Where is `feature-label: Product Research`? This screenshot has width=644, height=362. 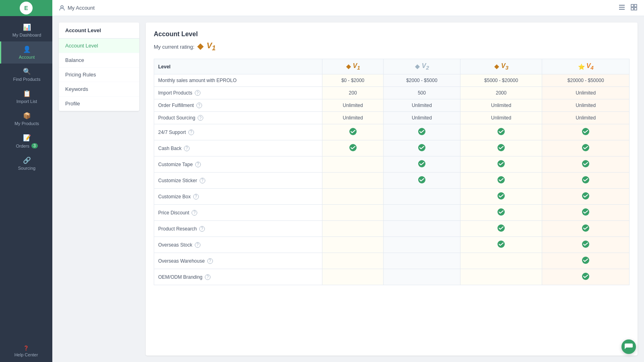
feature-label: Product Research is located at coordinates (178, 229).